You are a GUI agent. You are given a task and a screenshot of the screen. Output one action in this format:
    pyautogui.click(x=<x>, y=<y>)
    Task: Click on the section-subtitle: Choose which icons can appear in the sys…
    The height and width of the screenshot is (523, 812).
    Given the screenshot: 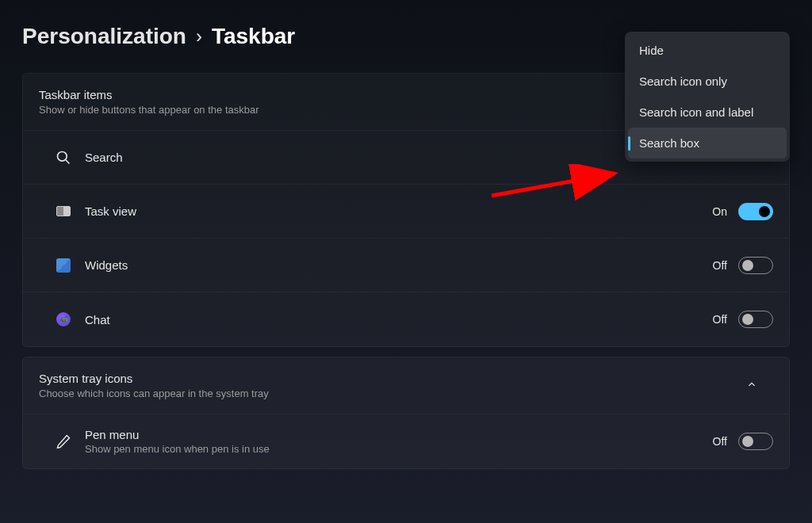 What is the action you would take?
    pyautogui.click(x=154, y=393)
    